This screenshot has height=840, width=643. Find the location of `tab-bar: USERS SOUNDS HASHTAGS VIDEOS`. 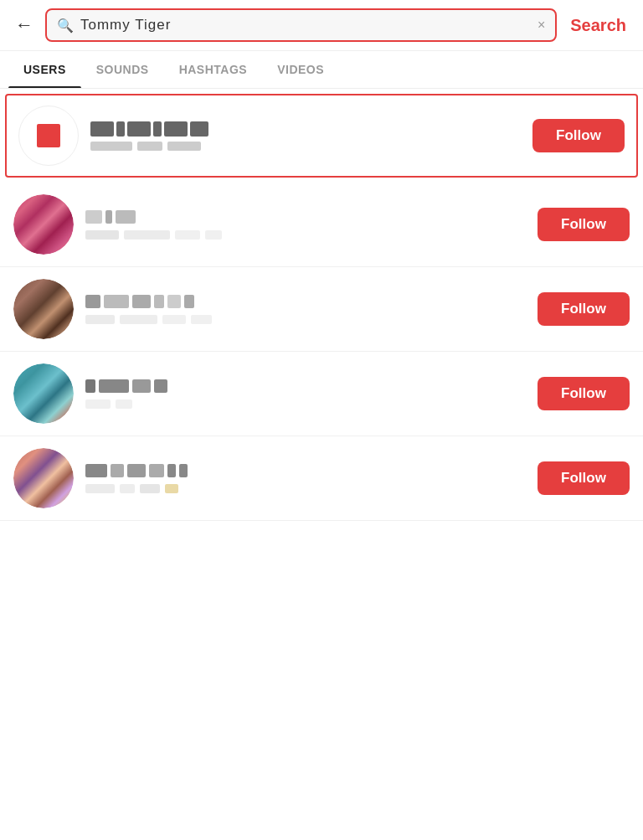

tab-bar: USERS SOUNDS HASHTAGS VIDEOS is located at coordinates (322, 70).